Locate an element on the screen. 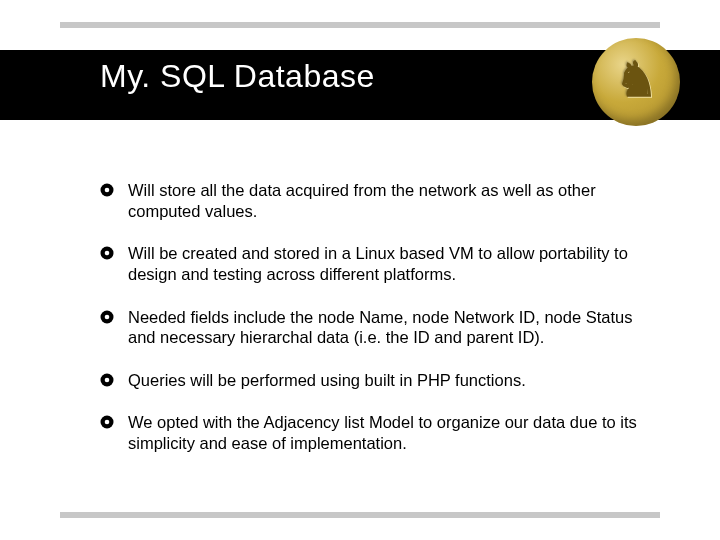 The height and width of the screenshot is (540, 720). logo-circle: ♞ is located at coordinates (636, 82).